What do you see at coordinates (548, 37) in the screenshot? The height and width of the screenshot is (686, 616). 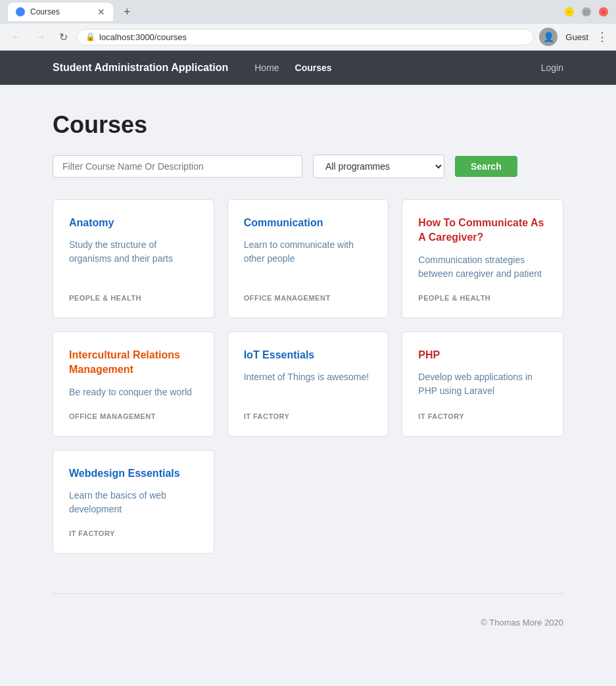 I see `user-avatar-icon: 👤` at bounding box center [548, 37].